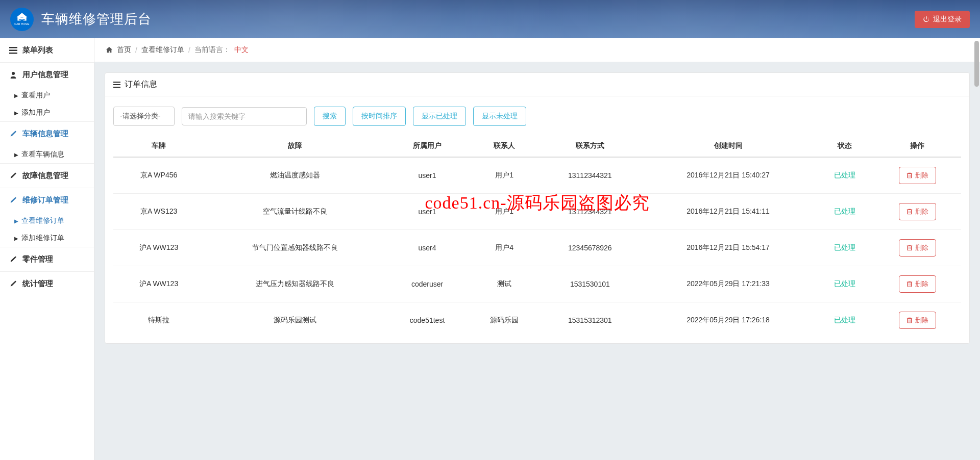 The width and height of the screenshot is (980, 460). What do you see at coordinates (159, 175) in the screenshot?
I see `table-cell: 京A WP456` at bounding box center [159, 175].